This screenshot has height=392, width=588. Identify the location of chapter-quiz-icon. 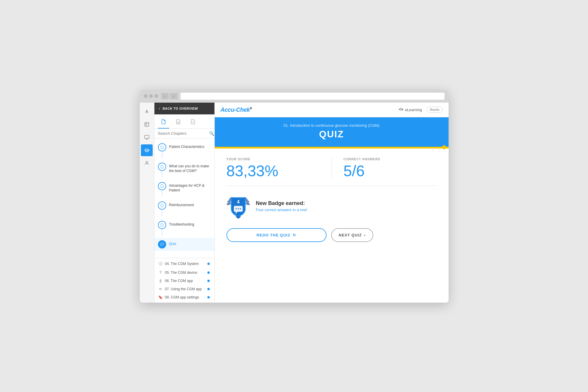
(162, 244).